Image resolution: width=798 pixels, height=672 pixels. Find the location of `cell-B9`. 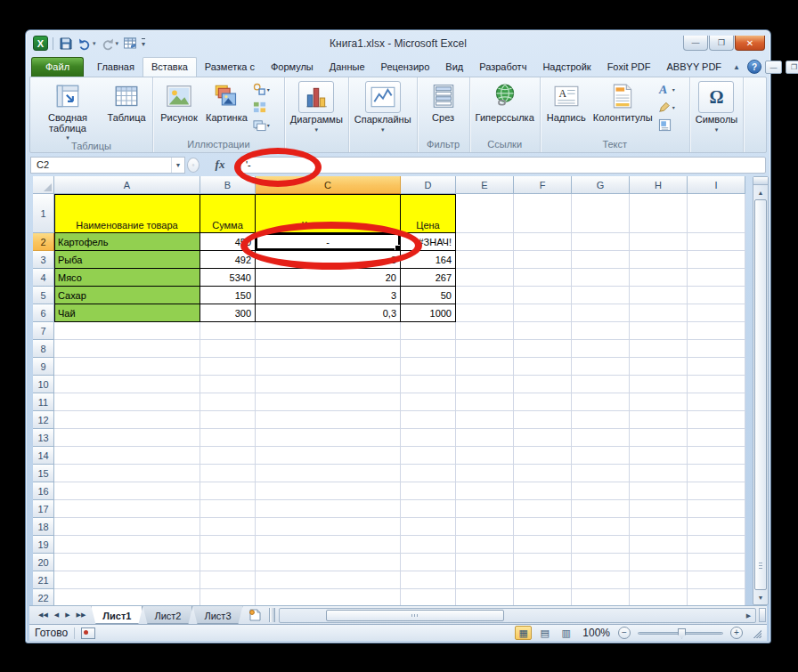

cell-B9 is located at coordinates (228, 367).